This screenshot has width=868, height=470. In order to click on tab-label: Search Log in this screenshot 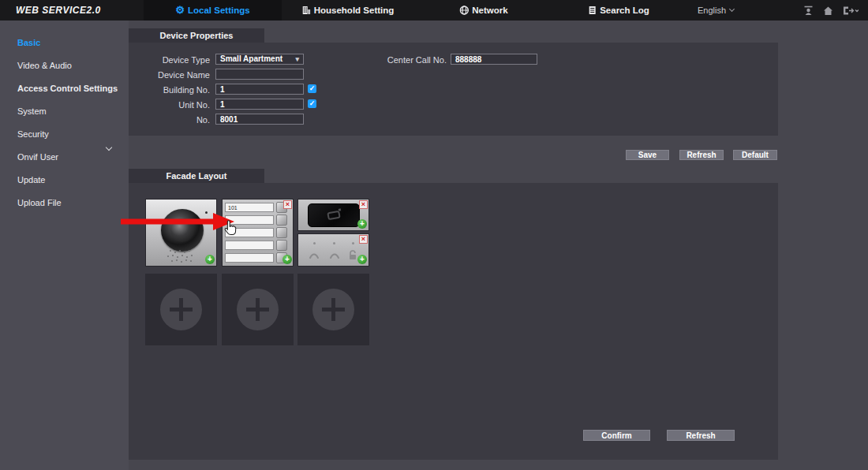, I will do `click(625, 10)`.